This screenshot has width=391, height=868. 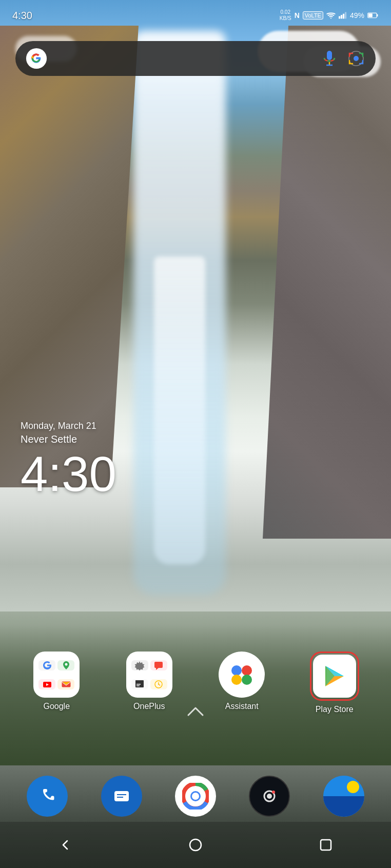 What do you see at coordinates (69, 439) in the screenshot?
I see `motto-label: Never Settle` at bounding box center [69, 439].